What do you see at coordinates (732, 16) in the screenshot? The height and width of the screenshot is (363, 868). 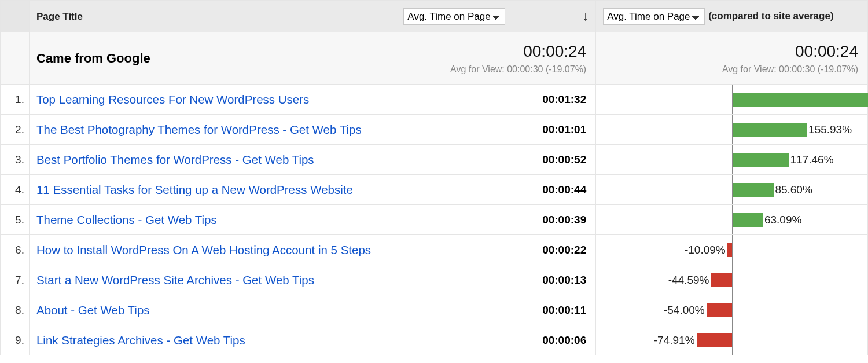 I see `header-compare-cell: Avg. Time on Page (compared to site aver…` at bounding box center [732, 16].